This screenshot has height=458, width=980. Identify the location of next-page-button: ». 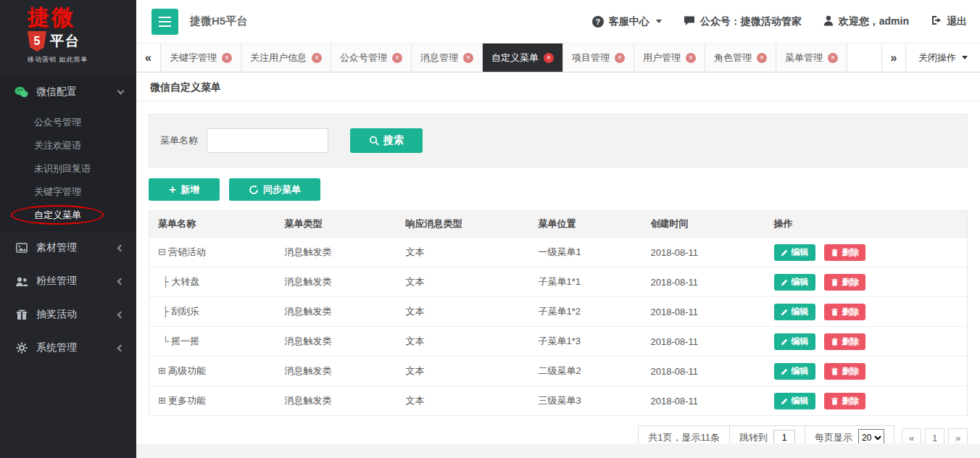
(958, 436).